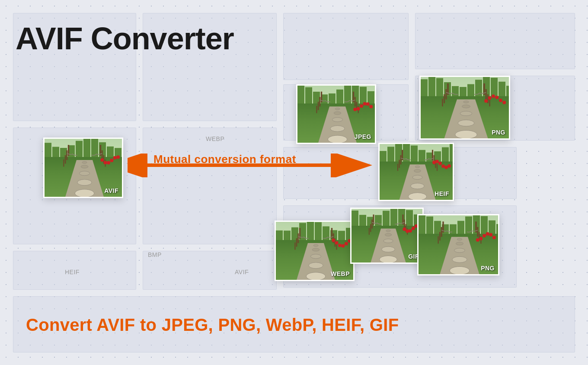  Describe the element at coordinates (442, 194) in the screenshot. I see `thumbnail-label-heif: HEIF` at that location.